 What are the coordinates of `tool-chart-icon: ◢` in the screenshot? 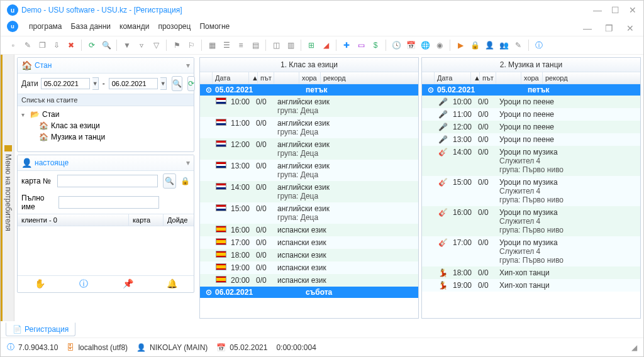 It's located at (326, 45).